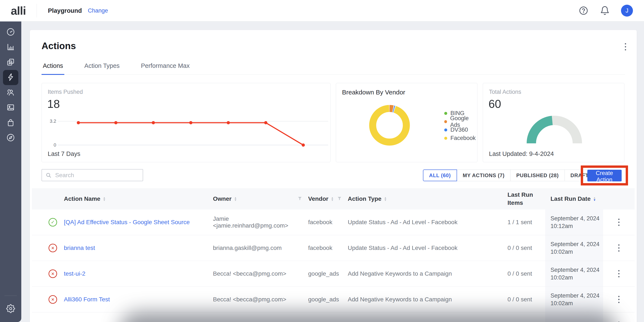 This screenshot has width=644, height=322. Describe the element at coordinates (556, 104) in the screenshot. I see `total-actions-value: 60` at that location.